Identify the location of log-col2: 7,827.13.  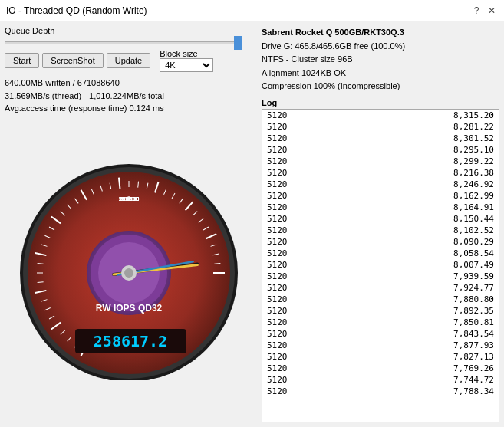
(425, 357).